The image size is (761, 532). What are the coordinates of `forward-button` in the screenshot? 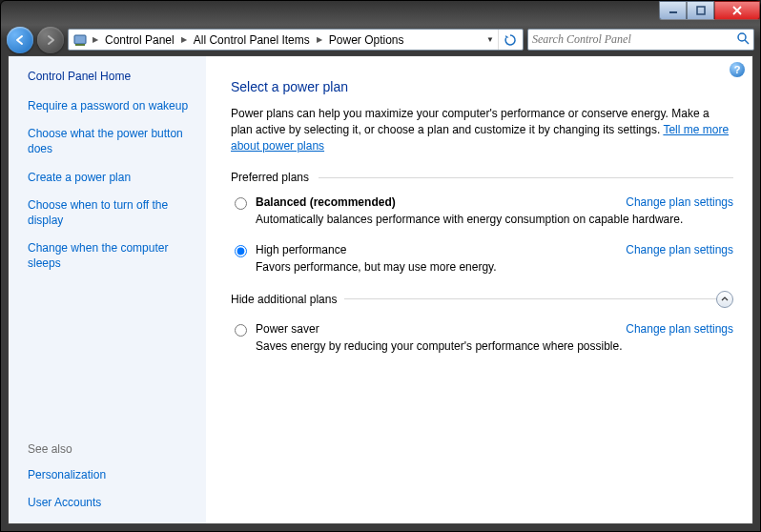 It's located at (51, 40).